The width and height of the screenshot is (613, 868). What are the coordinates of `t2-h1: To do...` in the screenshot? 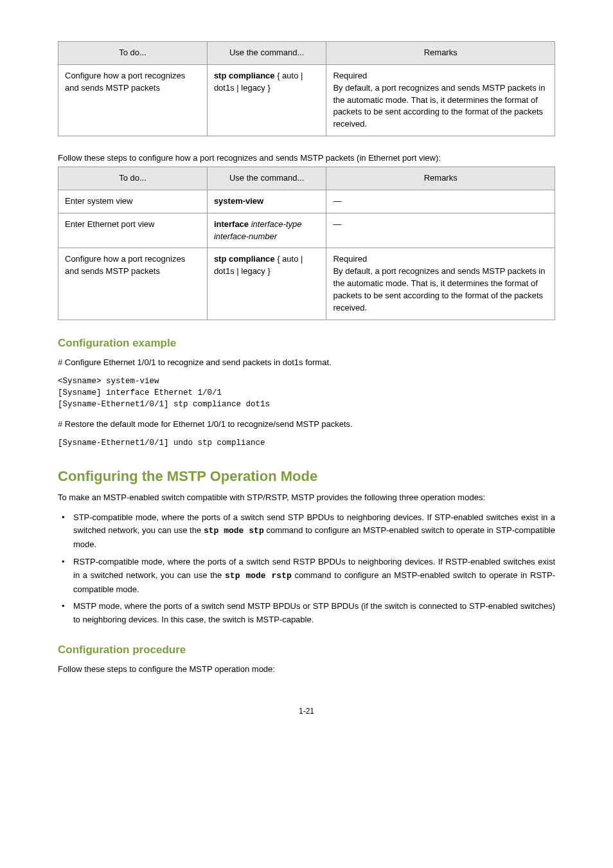 It's located at (133, 179).